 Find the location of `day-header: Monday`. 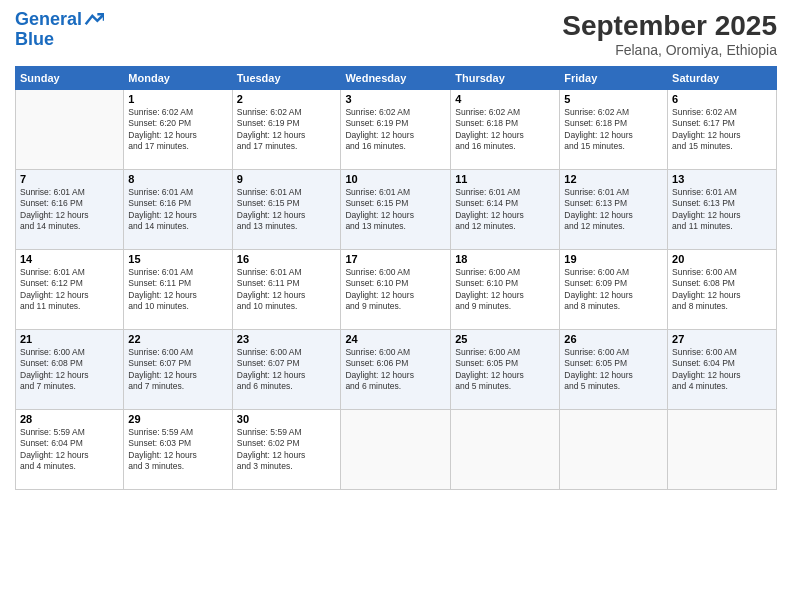

day-header: Monday is located at coordinates (178, 78).